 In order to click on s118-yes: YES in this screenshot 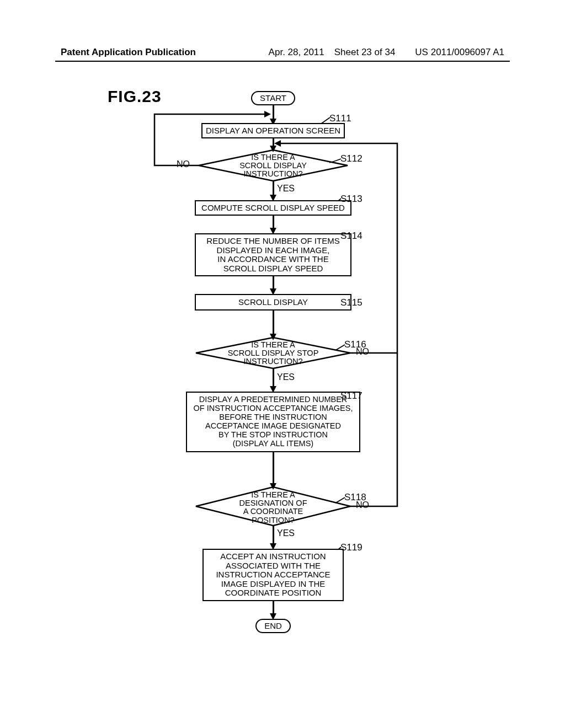, I will do `click(286, 533)`.